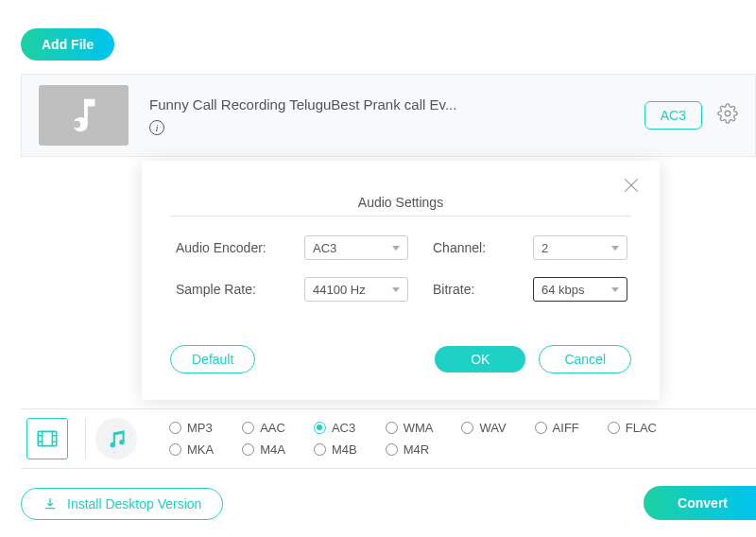 The image size is (756, 537). I want to click on format-badge: AC3, so click(673, 115).